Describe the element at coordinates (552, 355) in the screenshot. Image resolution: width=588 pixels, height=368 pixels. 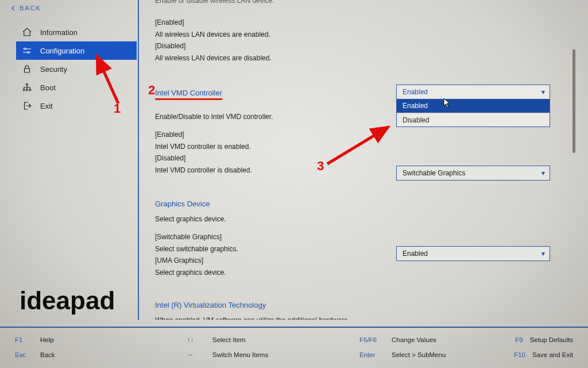
I see `key-label: Save and Exit` at that location.